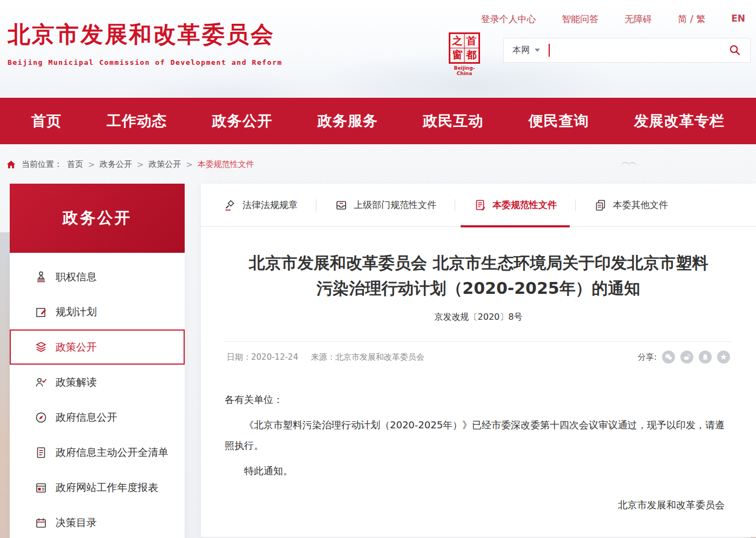 This screenshot has width=756, height=538. What do you see at coordinates (380, 357) in the screenshot?
I see `article-source: 北京市发展和改革委员会` at bounding box center [380, 357].